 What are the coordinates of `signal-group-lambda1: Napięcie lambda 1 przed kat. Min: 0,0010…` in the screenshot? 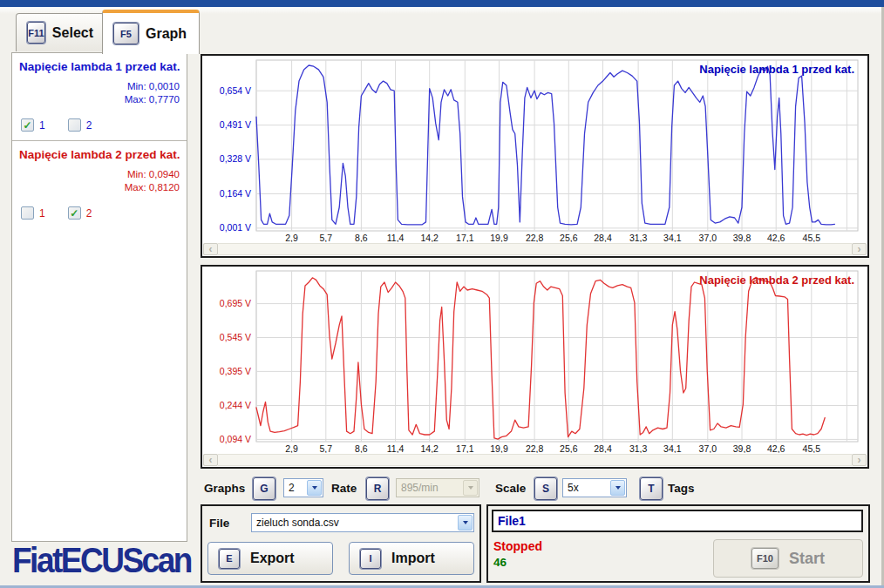 It's located at (99, 92).